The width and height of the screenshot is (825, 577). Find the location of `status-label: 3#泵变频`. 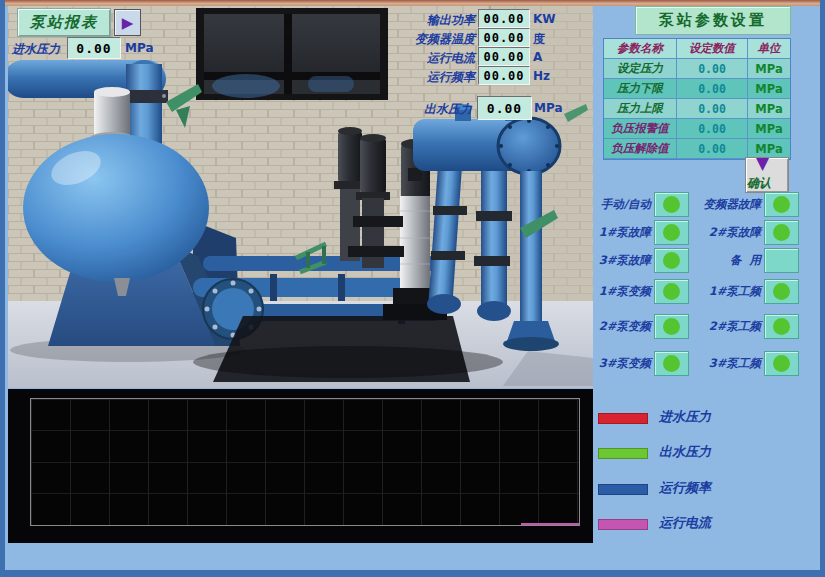

status-label: 3#泵变频 is located at coordinates (623, 364).